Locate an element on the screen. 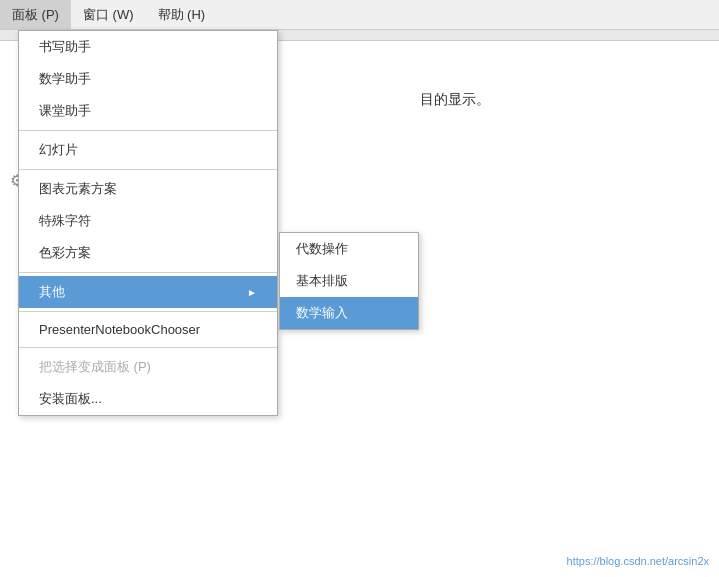 The width and height of the screenshot is (719, 577). menubar: 面板 (P) 窗口 (W) 帮助 (H) is located at coordinates (360, 15).